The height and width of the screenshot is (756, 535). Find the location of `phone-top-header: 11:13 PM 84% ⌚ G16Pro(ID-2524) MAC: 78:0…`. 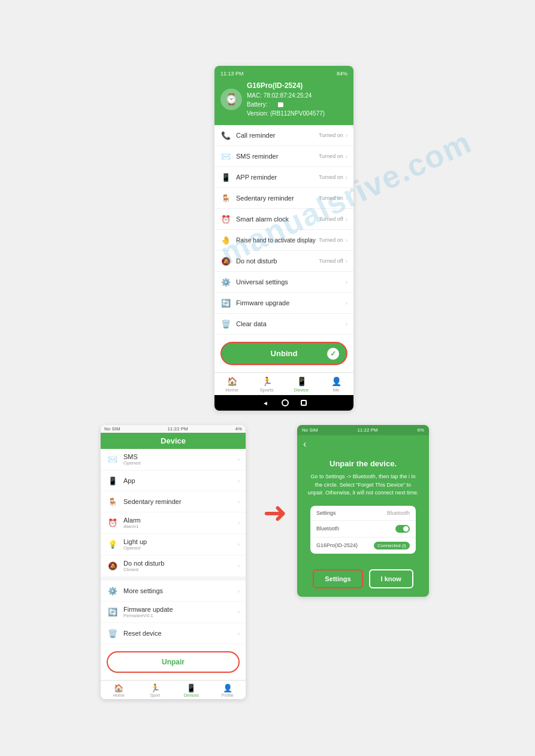

phone-top-header: 11:13 PM 84% ⌚ G16Pro(ID-2524) MAC: 78:0… is located at coordinates (284, 96).